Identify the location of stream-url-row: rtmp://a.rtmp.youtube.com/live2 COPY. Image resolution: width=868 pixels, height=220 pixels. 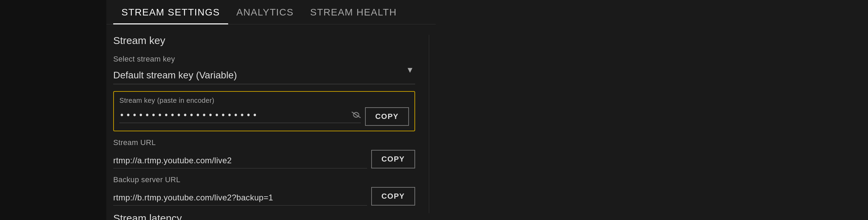
(264, 159).